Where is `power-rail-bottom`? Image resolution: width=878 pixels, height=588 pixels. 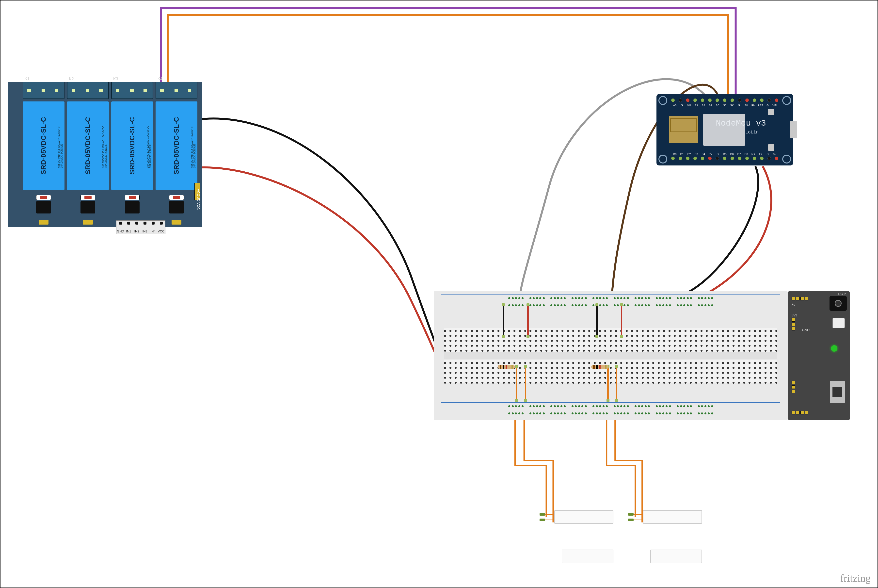 power-rail-bottom is located at coordinates (611, 410).